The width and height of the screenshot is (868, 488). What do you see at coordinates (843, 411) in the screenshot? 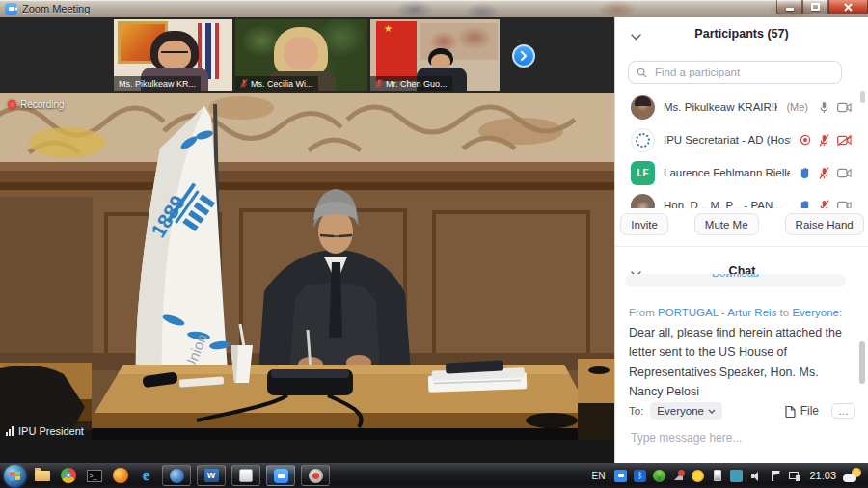
I see `more-options-button: …` at bounding box center [843, 411].